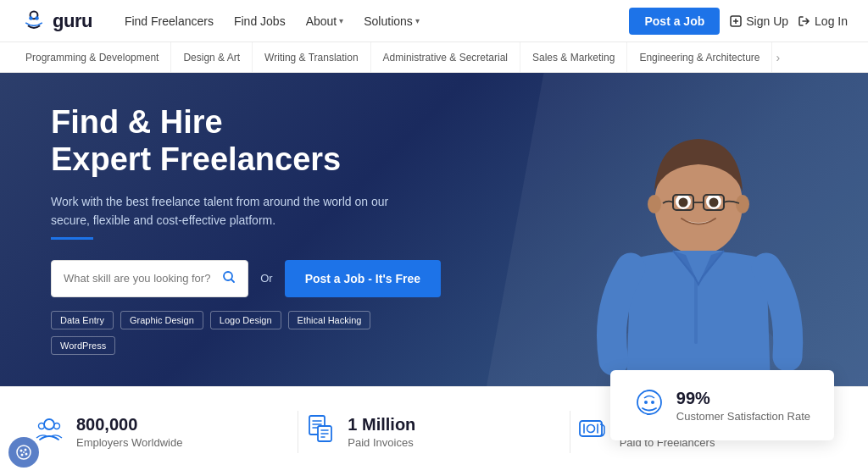 The width and height of the screenshot is (868, 476). Describe the element at coordinates (736, 21) in the screenshot. I see `signup-icon` at that location.